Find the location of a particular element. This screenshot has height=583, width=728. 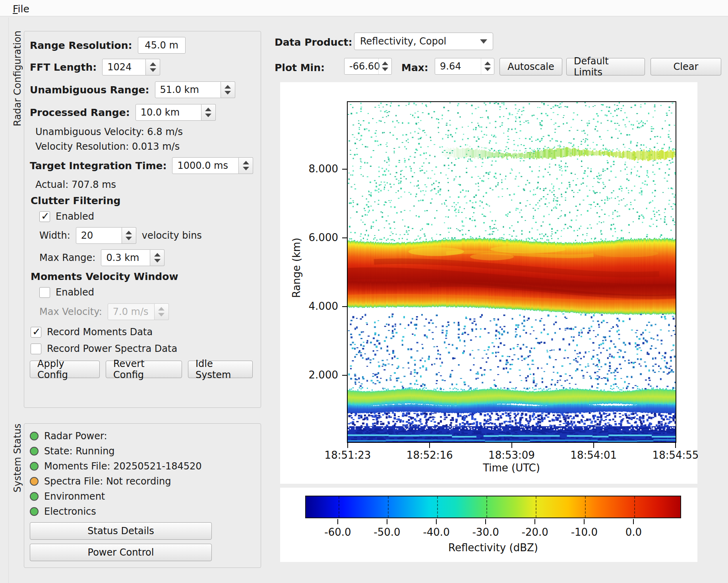

menu-file: File is located at coordinates (21, 9).